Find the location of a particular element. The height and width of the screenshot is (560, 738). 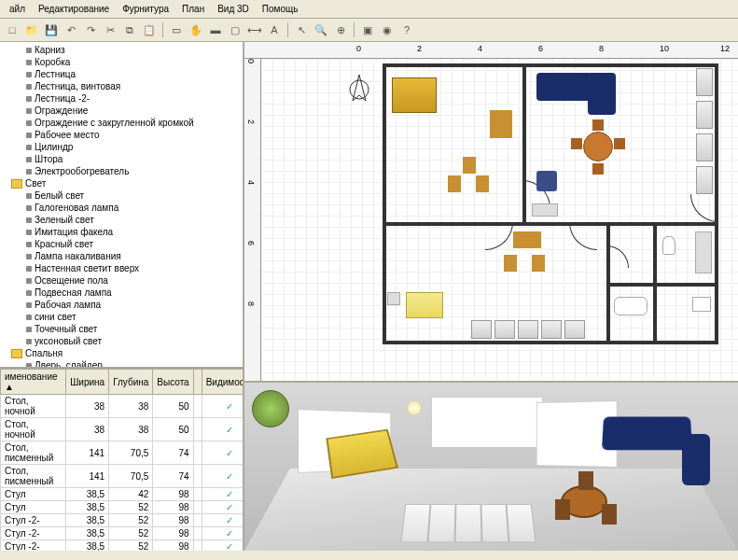

bed is located at coordinates (425, 305).